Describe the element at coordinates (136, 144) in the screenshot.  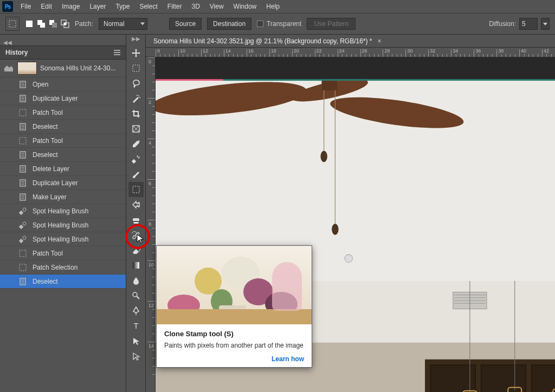
I see `eyedropper-tool` at that location.